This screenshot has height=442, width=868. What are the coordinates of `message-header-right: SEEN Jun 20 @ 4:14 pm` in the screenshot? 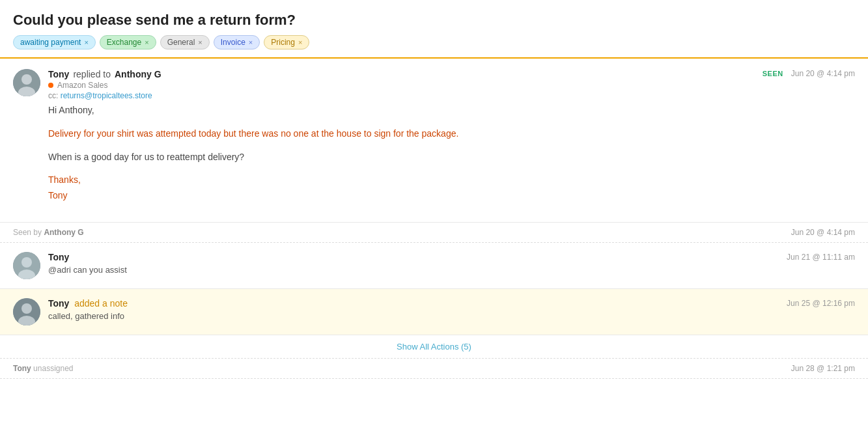 It's located at (809, 74).